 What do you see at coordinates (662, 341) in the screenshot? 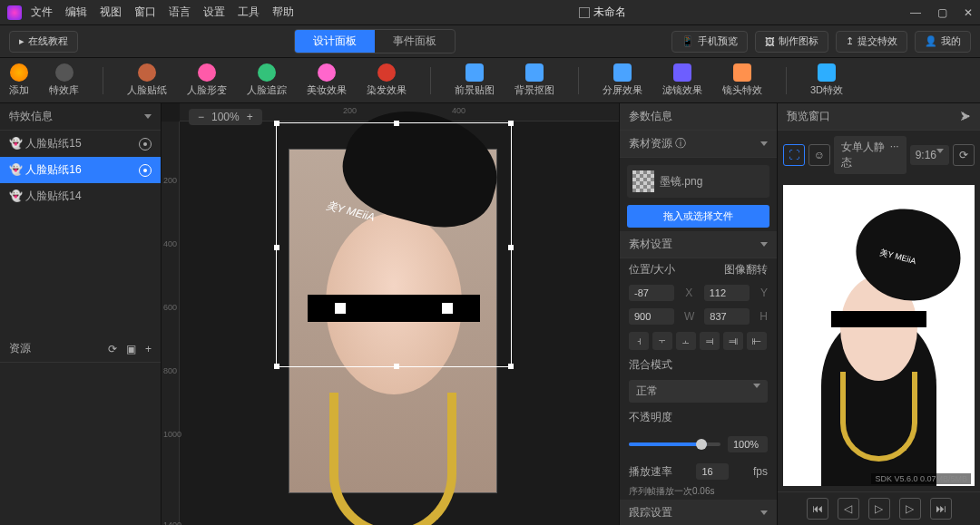
I see `align-center-h-button: ⫟` at bounding box center [662, 341].